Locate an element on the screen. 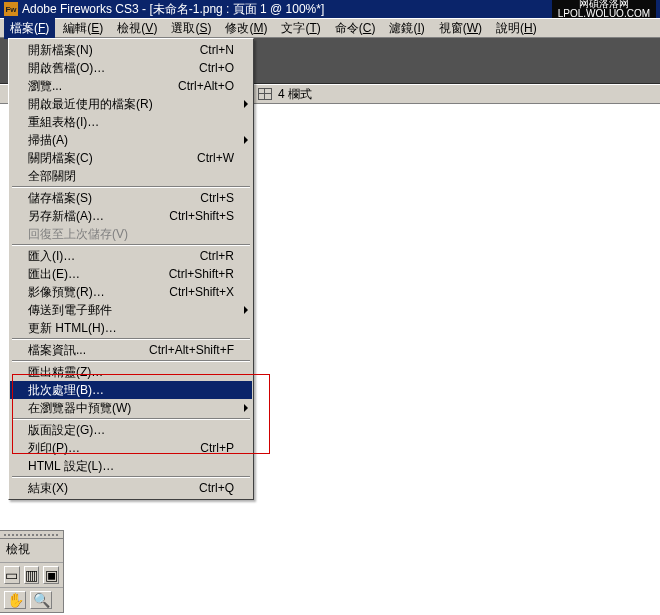 Image resolution: width=660 pixels, height=615 pixels. menu-h: 說明(H) is located at coordinates (516, 28).